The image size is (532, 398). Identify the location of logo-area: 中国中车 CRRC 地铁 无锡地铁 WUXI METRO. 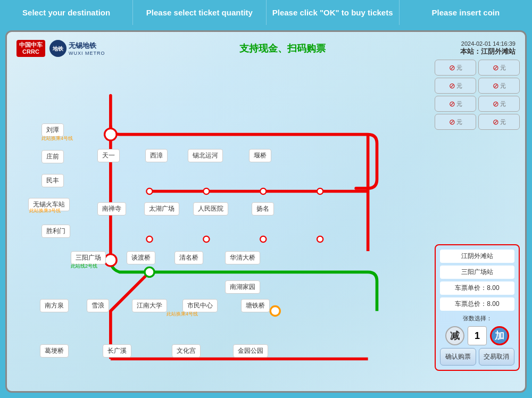
(61, 48).